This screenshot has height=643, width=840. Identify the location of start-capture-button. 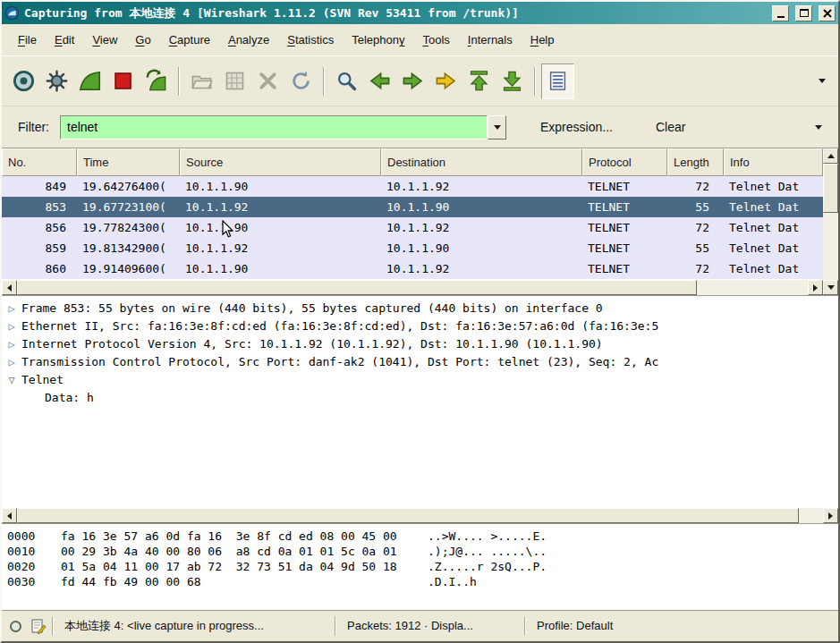
(89, 81).